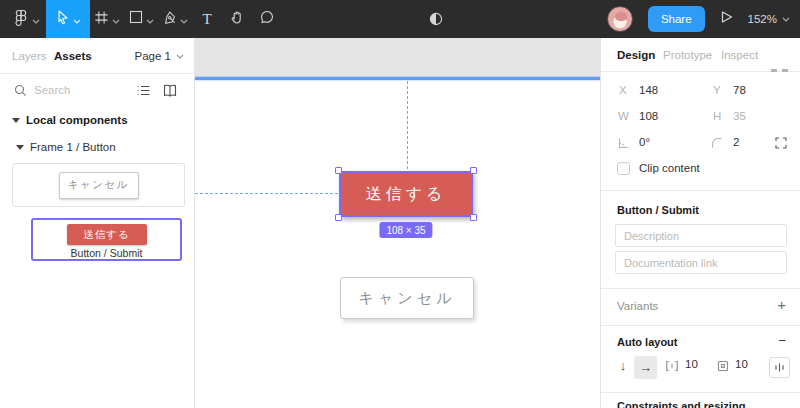  Describe the element at coordinates (681, 404) in the screenshot. I see `constraints-section-title: Constraints and resizing` at that location.